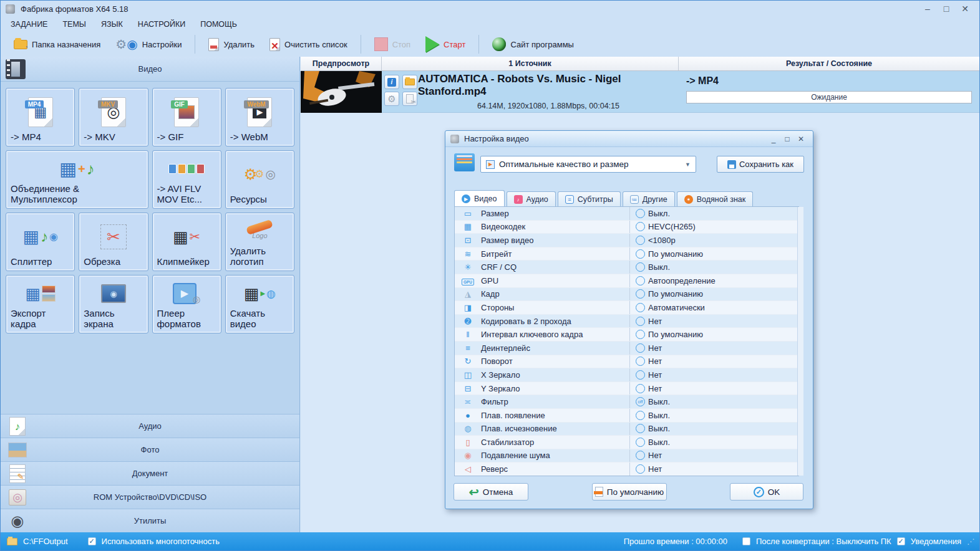  What do you see at coordinates (40, 242) in the screenshot?
I see `tile-splitter: ▦♪◉ Сплиттер` at bounding box center [40, 242].